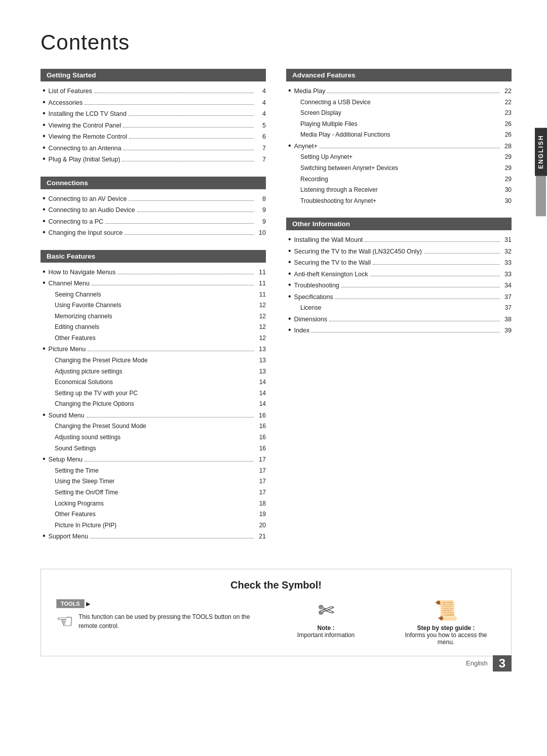 The image size is (547, 756). What do you see at coordinates (153, 207) in the screenshot?
I see `section-connections: Connections • Connecting to an AV Device…` at bounding box center [153, 207].